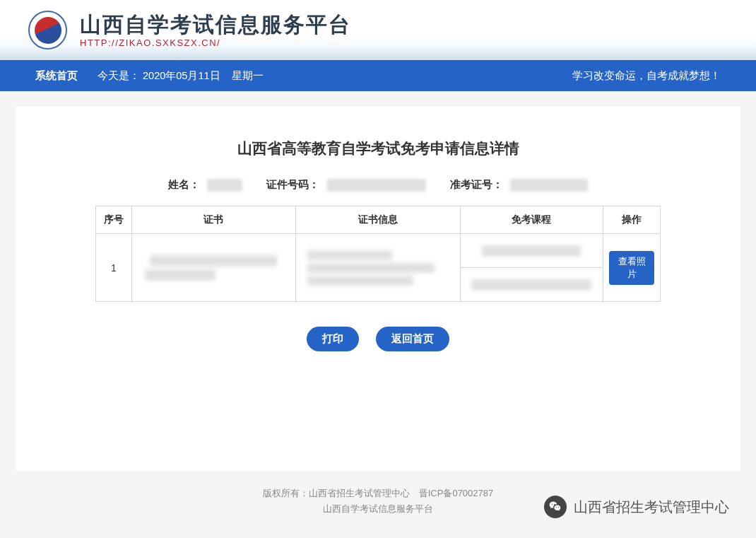 The image size is (756, 538). I want to click on site-title: 山西自学考试信息服务平台, so click(215, 24).